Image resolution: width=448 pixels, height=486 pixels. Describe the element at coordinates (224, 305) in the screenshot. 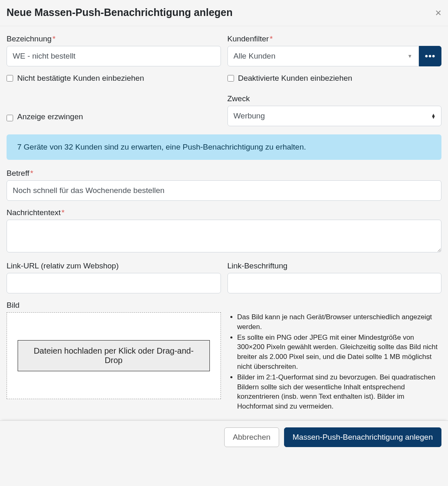

I see `bild-label: Bild` at that location.